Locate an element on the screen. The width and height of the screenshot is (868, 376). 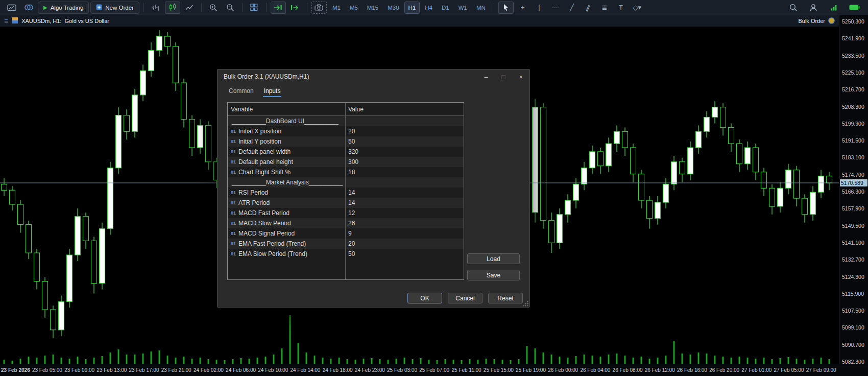
column-header-variable: Variable is located at coordinates (242, 109).